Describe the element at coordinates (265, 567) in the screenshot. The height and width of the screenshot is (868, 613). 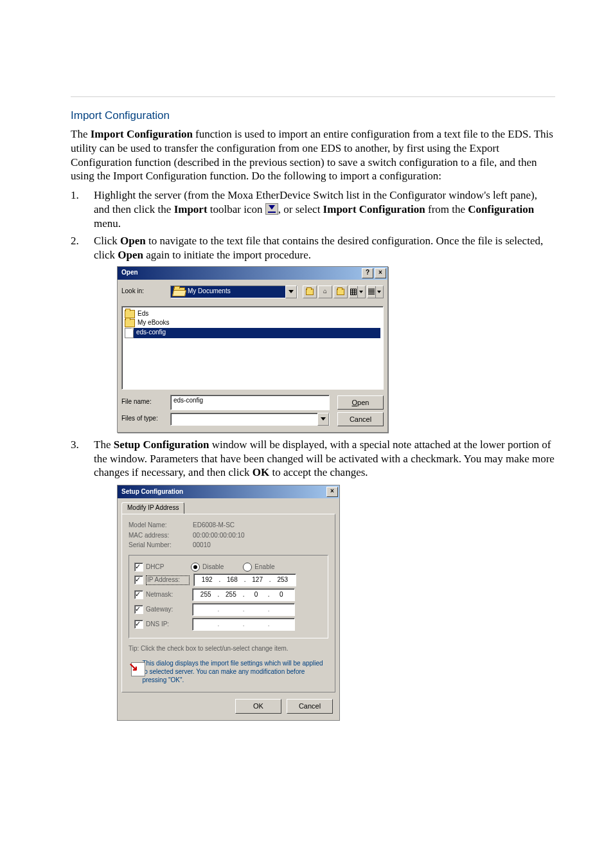
I see `enable-label: Enable` at that location.